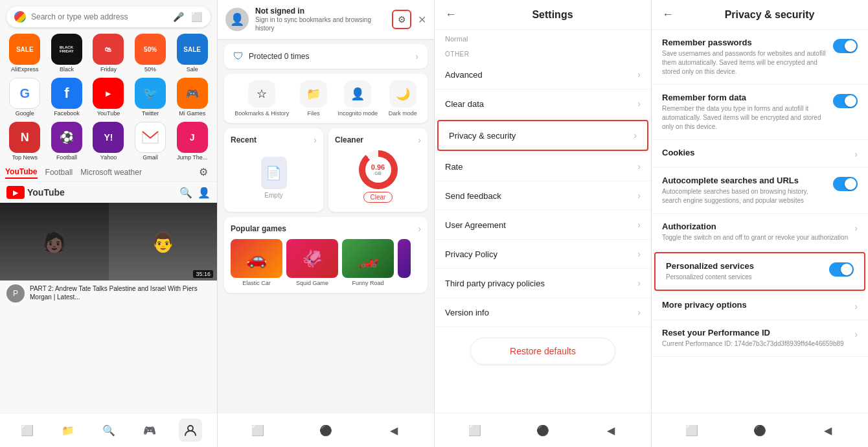 This screenshot has height=447, width=868. I want to click on back-arrow-icon: ←, so click(451, 14).